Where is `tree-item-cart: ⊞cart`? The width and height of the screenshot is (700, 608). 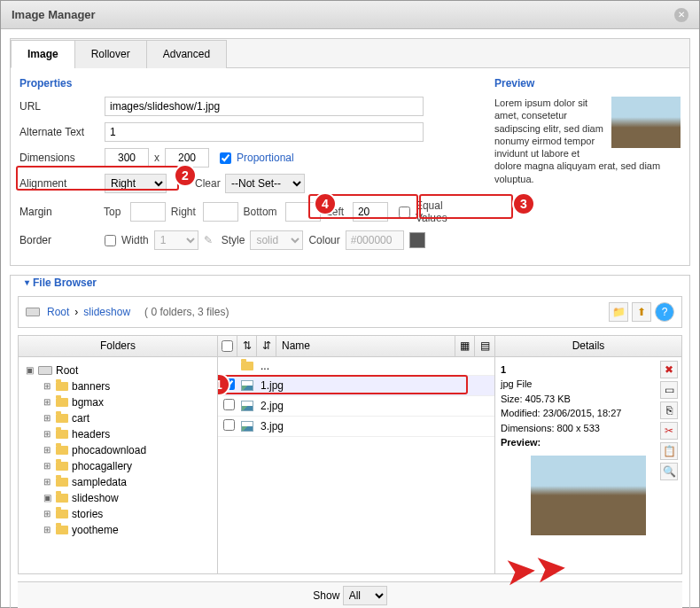
tree-item-cart: ⊞cart is located at coordinates (127, 418).